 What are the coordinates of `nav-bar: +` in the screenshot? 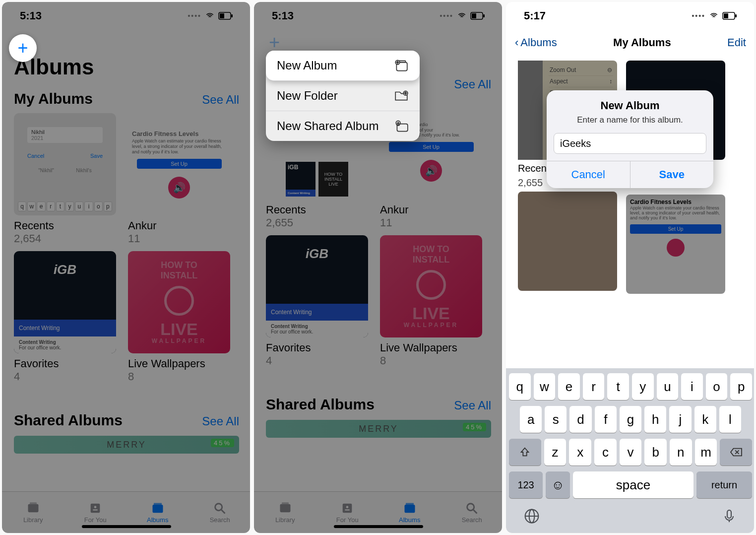 It's located at (126, 42).